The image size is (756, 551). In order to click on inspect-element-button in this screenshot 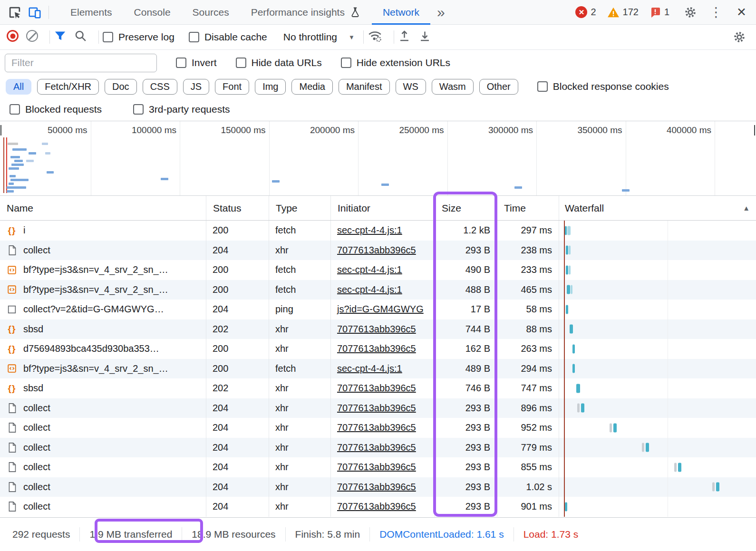, I will do `click(15, 12)`.